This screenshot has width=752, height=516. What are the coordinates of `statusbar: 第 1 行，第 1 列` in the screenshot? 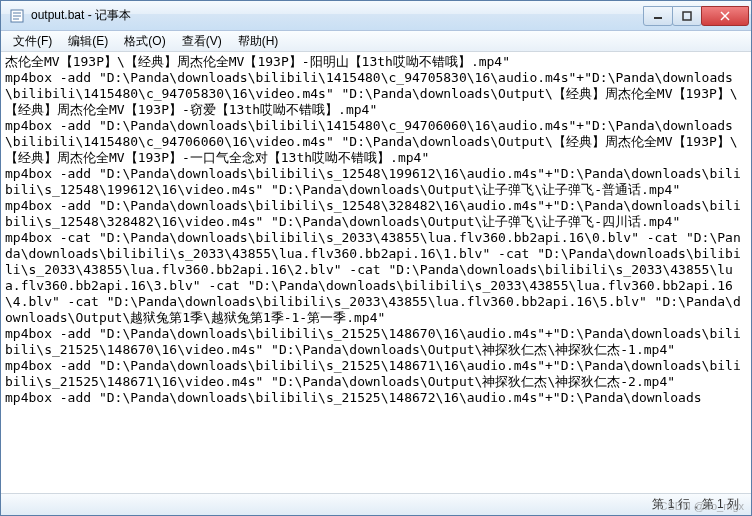 It's located at (376, 504).